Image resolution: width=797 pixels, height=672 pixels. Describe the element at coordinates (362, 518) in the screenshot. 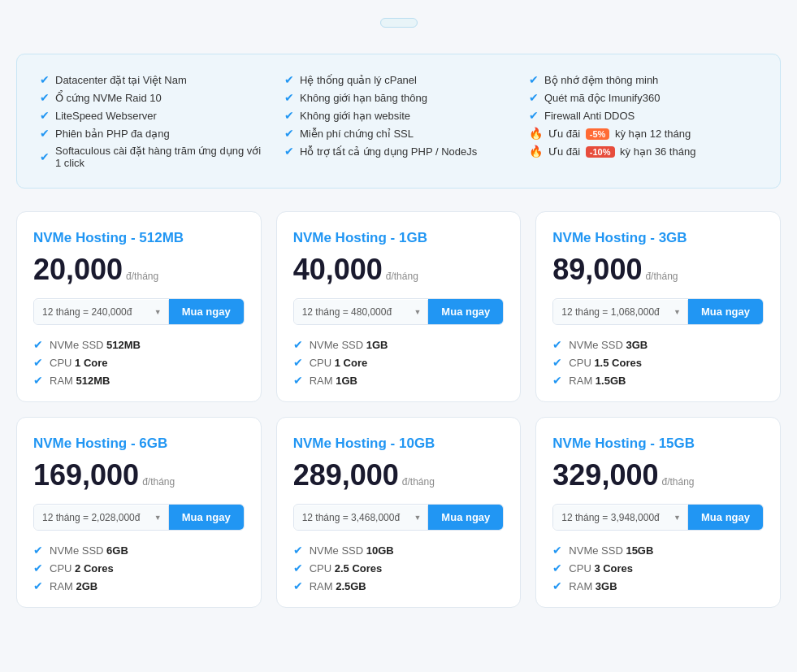

I see `period-select-wrapper: 12 tháng = 3,468,000đ` at that location.